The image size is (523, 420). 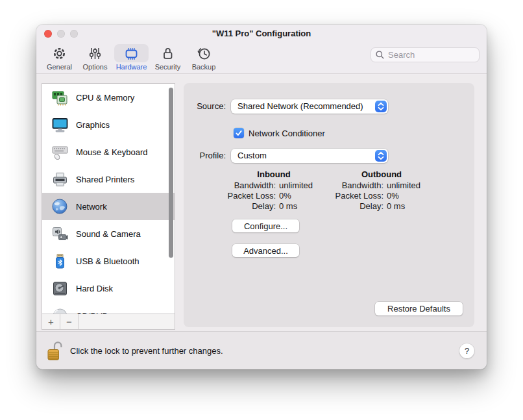 I want to click on toolbar-tab-security: Security, so click(x=167, y=57).